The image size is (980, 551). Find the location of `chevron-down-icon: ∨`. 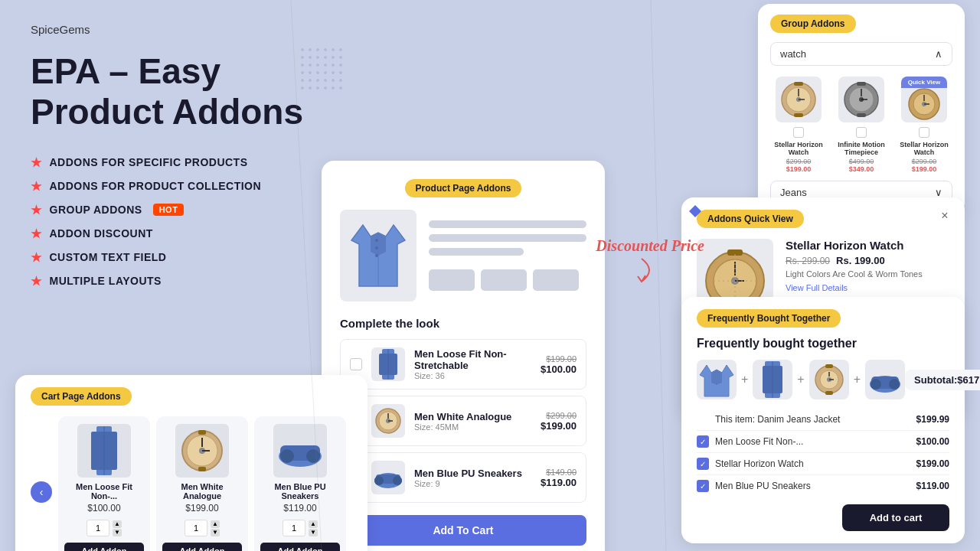

chevron-down-icon: ∨ is located at coordinates (939, 193).